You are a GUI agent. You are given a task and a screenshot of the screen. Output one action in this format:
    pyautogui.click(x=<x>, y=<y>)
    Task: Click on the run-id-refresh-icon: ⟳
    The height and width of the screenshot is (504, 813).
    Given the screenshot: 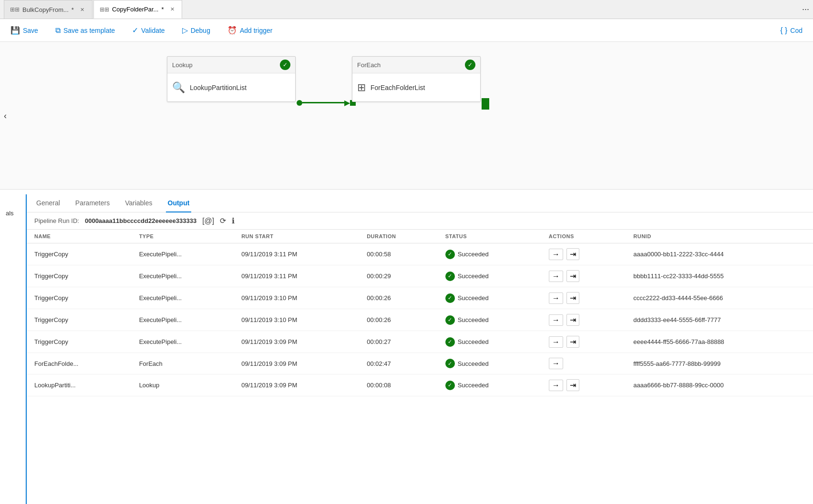 What is the action you would take?
    pyautogui.click(x=223, y=221)
    